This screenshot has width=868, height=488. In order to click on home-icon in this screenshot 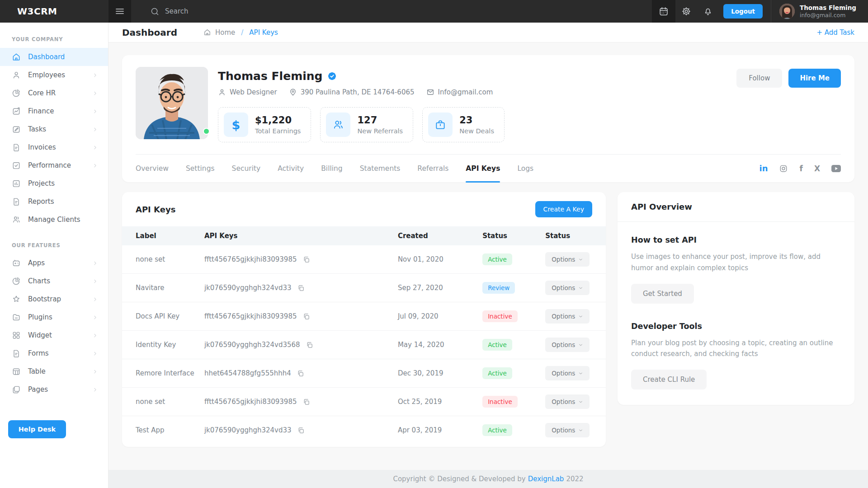, I will do `click(207, 33)`.